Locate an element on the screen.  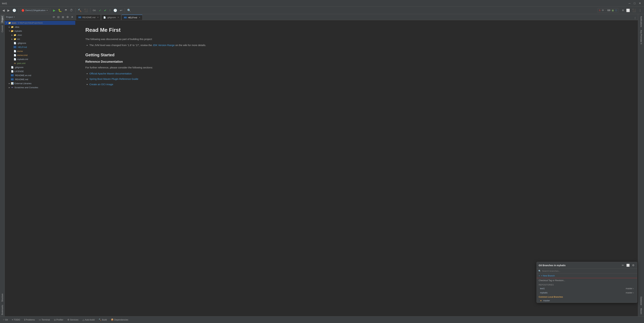
tab-project: Project is located at coordinates (2, 19).